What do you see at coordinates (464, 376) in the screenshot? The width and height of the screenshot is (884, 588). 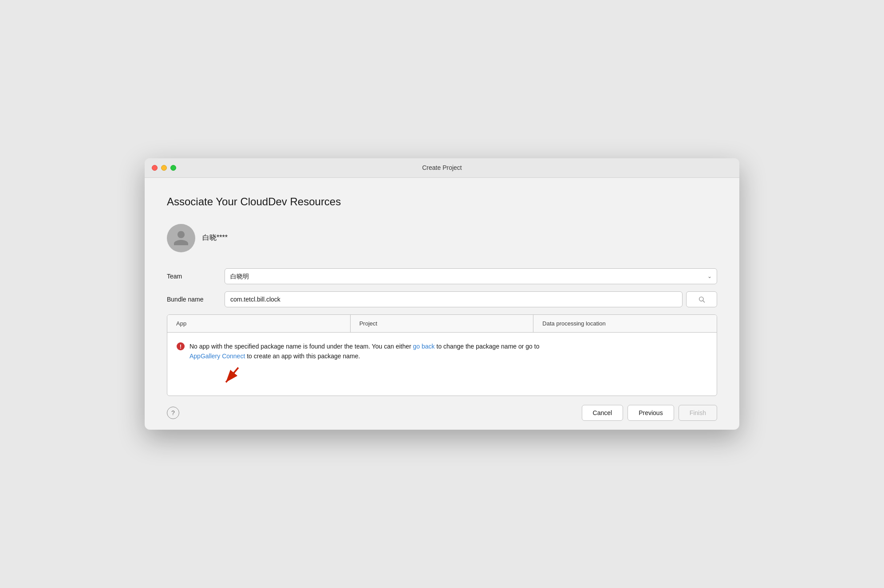 I see `arrow-annotation` at bounding box center [464, 376].